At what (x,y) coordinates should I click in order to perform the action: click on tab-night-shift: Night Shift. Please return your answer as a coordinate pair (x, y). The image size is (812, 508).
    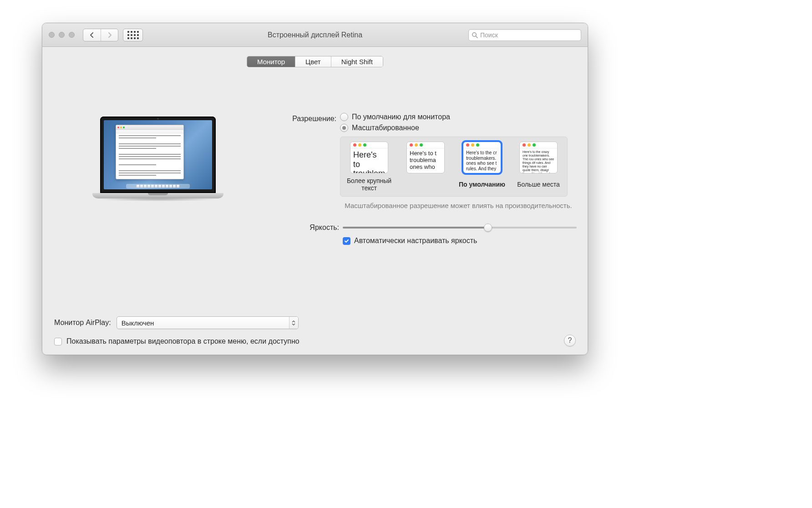
    Looking at the image, I should click on (357, 62).